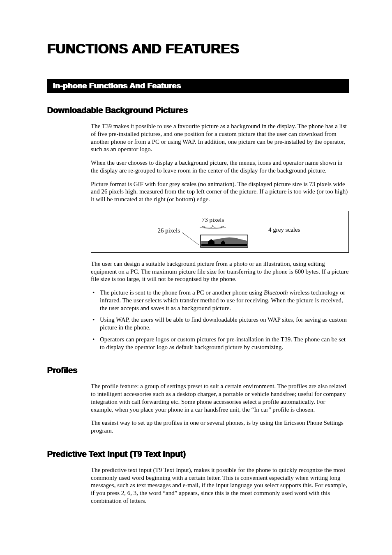 The height and width of the screenshot is (555, 392). I want to click on list-item: Operators can prepare logos or custom pi…, so click(220, 343).